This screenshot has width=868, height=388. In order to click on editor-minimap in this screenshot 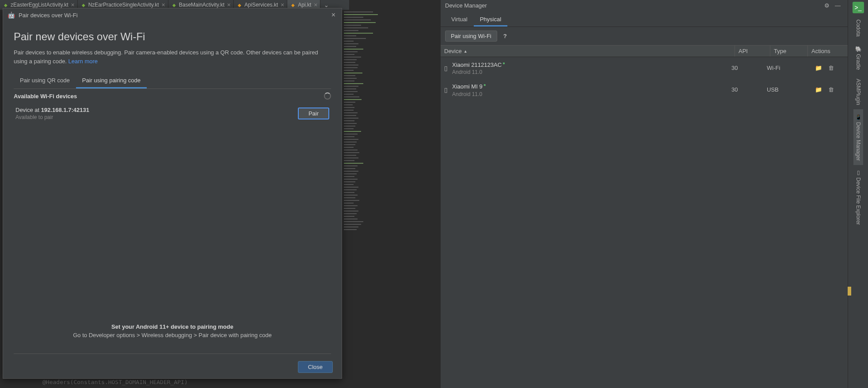, I will do `click(368, 196)`.